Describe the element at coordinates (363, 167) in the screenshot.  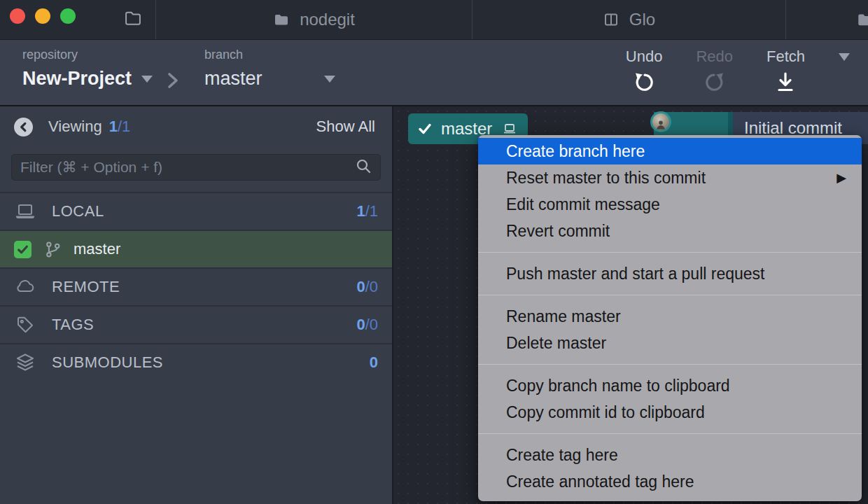
I see `search-icon` at that location.